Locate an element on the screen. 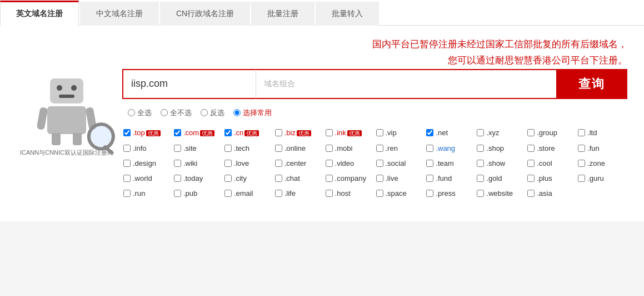  domain-item-website: .website is located at coordinates (501, 194).